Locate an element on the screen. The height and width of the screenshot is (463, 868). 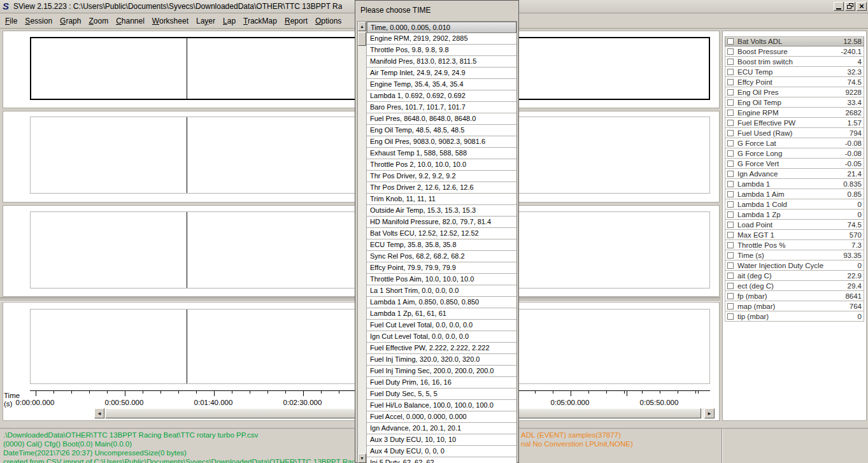
channel-value-row: ect (deg C) 29.4 is located at coordinates (795, 286).